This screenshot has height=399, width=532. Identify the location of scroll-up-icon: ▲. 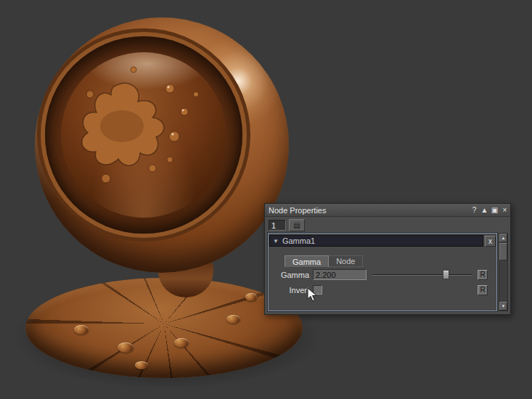
(504, 238).